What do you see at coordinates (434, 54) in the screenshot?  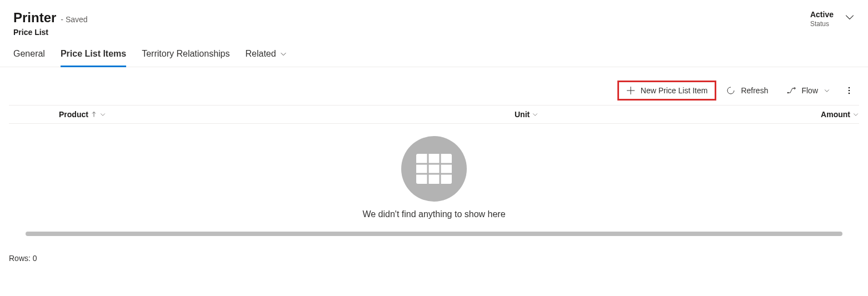 I see `form-tabs: General Price List Items Territory Relat…` at bounding box center [434, 54].